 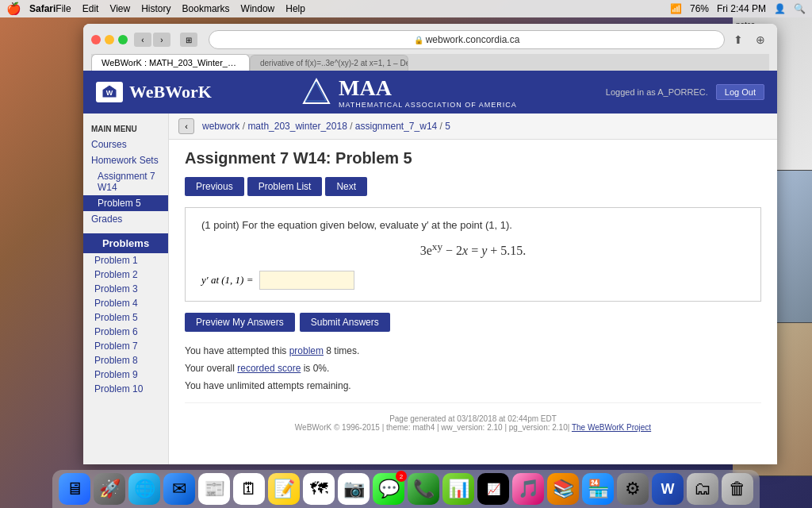 I want to click on file-menu: File, so click(x=63, y=9).